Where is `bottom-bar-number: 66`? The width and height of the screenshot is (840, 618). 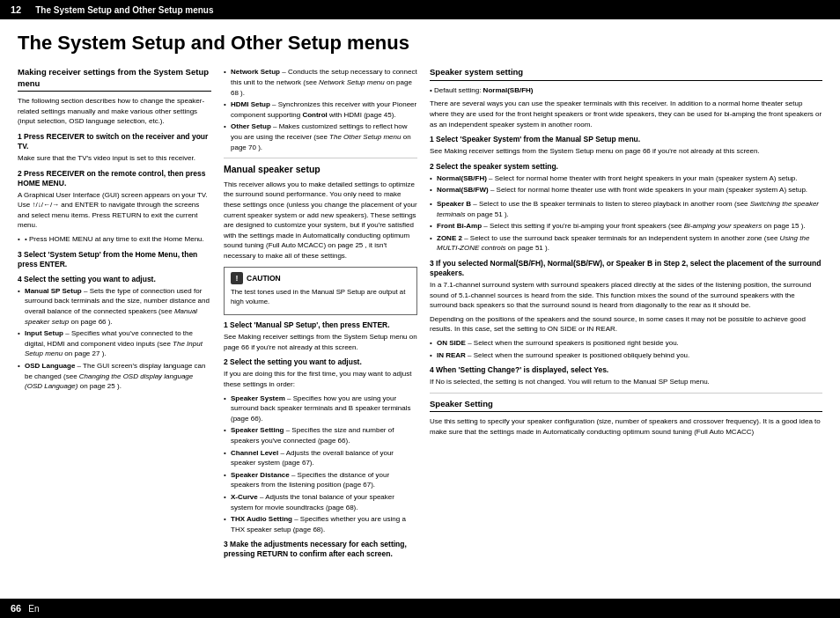
bottom-bar-number: 66 is located at coordinates (16, 608).